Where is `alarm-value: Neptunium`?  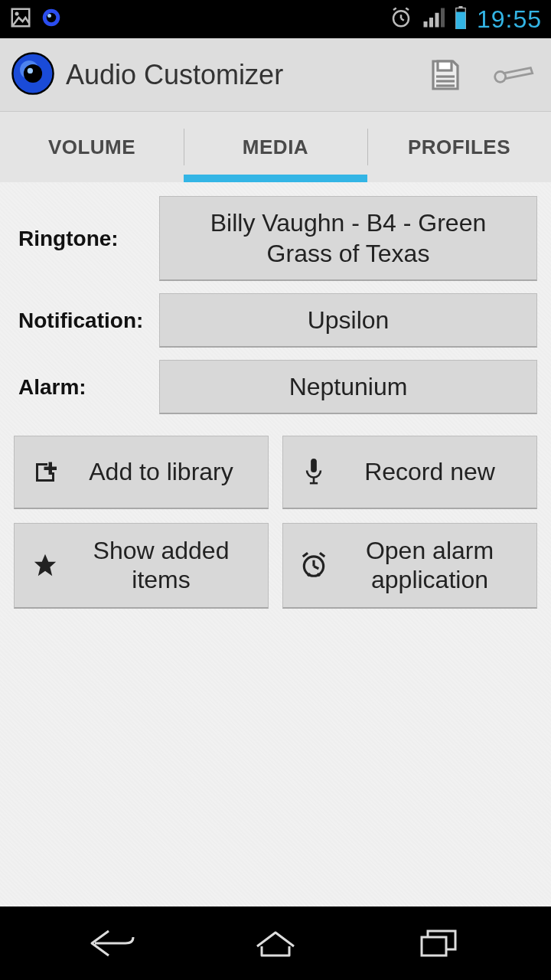
alarm-value: Neptunium is located at coordinates (349, 387).